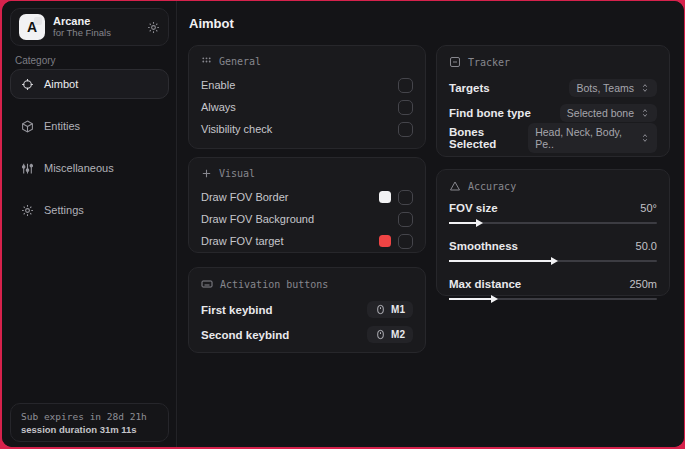  What do you see at coordinates (274, 284) in the screenshot?
I see `card-title: Activation buttons` at bounding box center [274, 284].